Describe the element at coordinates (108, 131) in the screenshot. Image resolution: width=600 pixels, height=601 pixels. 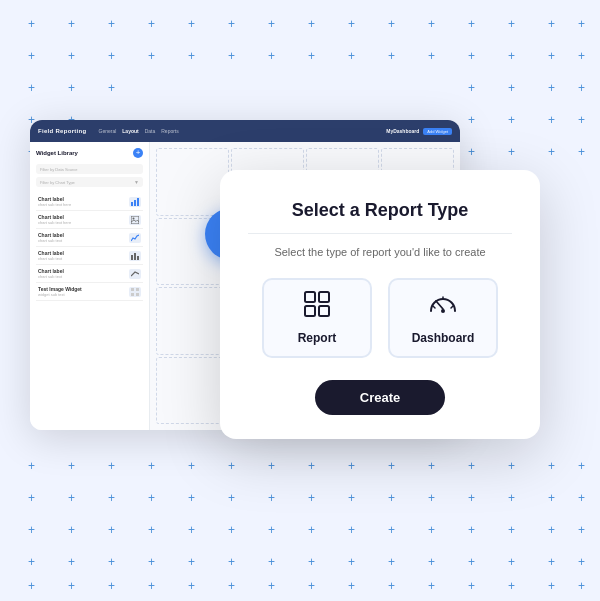
I see `topbar-nav-general: General` at that location.